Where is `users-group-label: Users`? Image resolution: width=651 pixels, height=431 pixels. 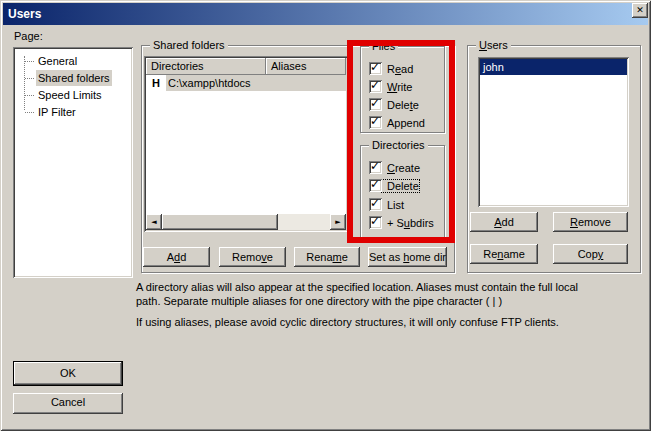
users-group-label: Users is located at coordinates (494, 45).